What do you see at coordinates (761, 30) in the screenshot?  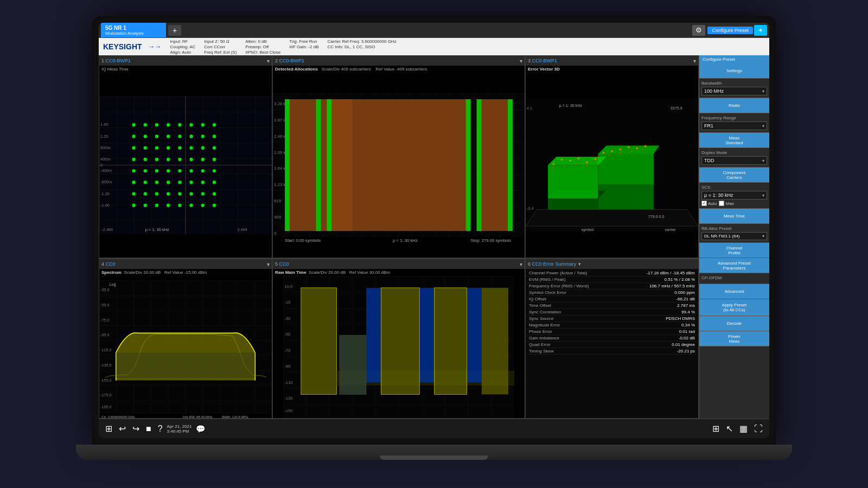 I see `expand-button: ✦` at bounding box center [761, 30].